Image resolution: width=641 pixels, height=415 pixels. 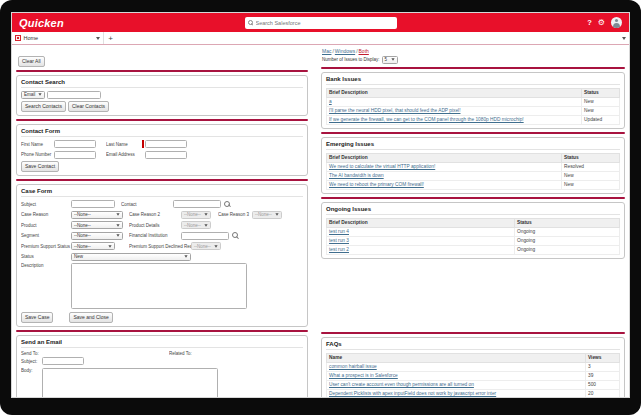 What do you see at coordinates (616, 22) in the screenshot?
I see `avatar` at bounding box center [616, 22].